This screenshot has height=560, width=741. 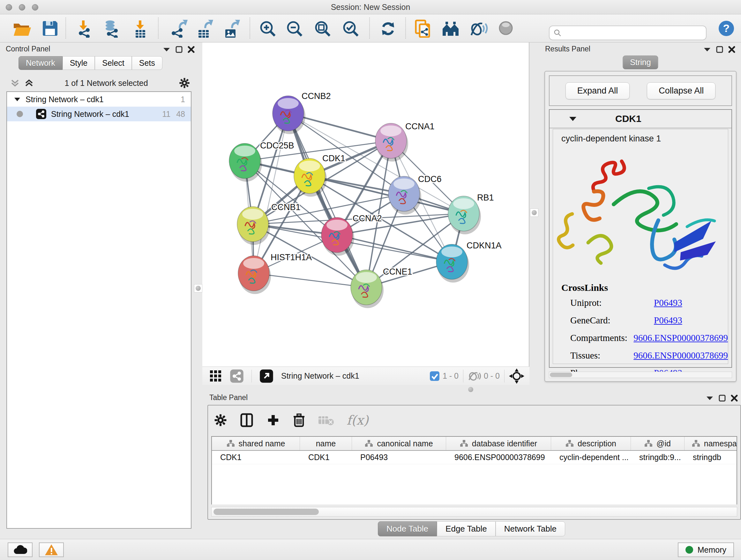 I want to click on selected-checkbox-icon, so click(x=435, y=376).